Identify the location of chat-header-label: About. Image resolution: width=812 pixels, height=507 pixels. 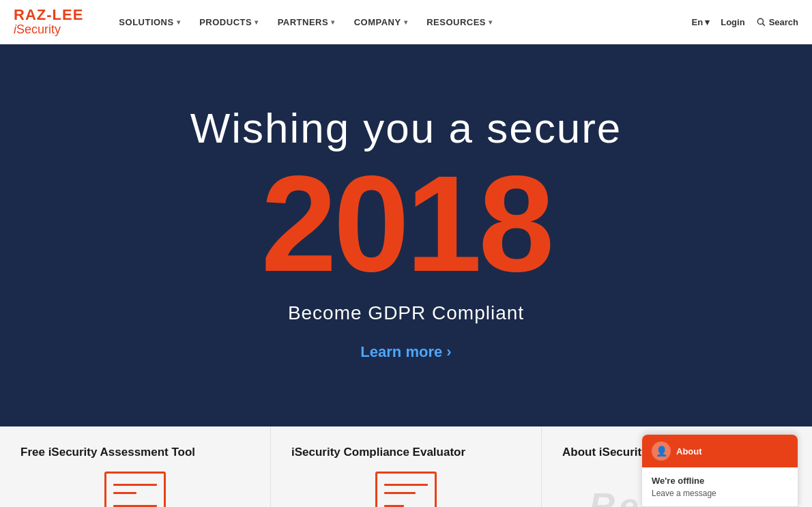
(689, 452).